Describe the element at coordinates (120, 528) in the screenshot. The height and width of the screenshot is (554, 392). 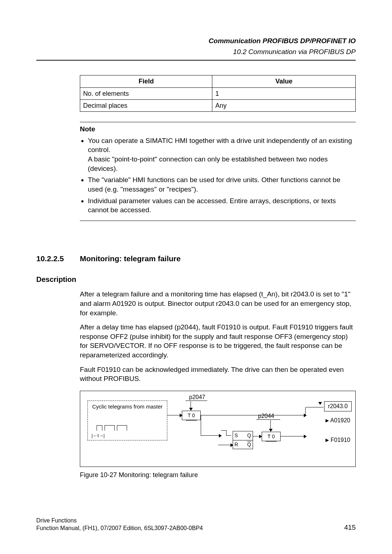
I see `footer-line2: Function Manual, (FH1), 07/2007 Edition,…` at that location.